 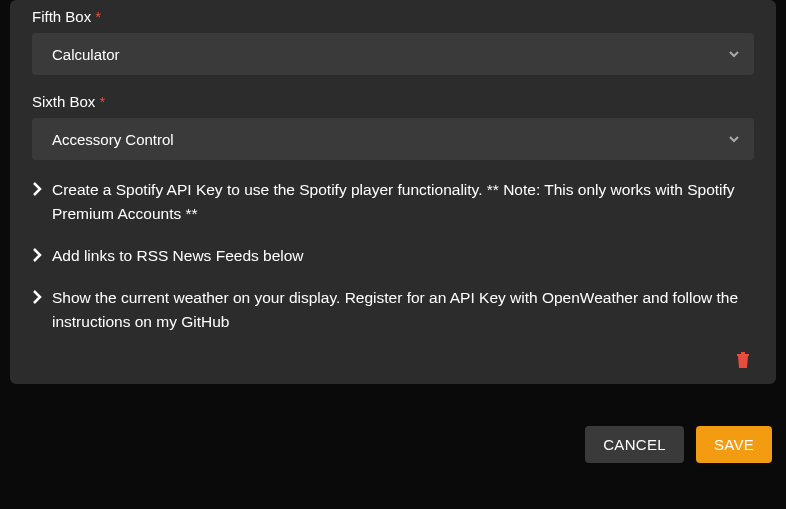 What do you see at coordinates (634, 444) in the screenshot?
I see `cancel-button: CANCEL` at bounding box center [634, 444].